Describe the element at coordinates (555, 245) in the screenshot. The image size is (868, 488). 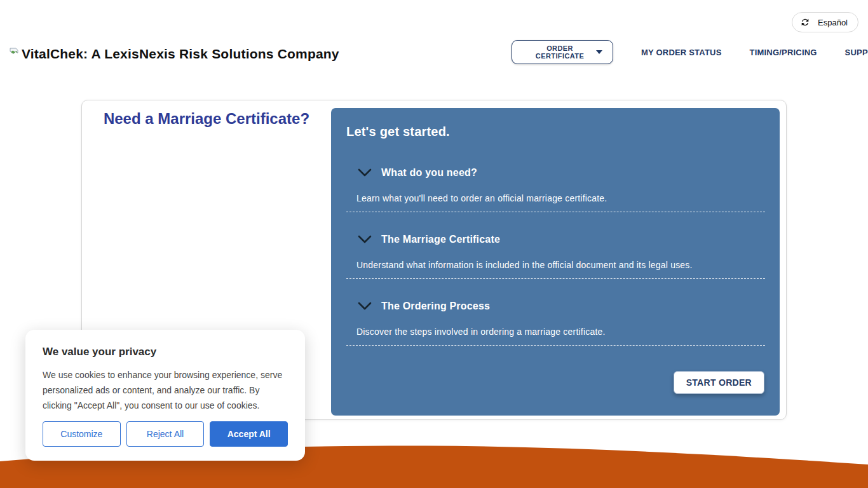
I see `accordion-section: The Marriage Certificate Understand what…` at that location.